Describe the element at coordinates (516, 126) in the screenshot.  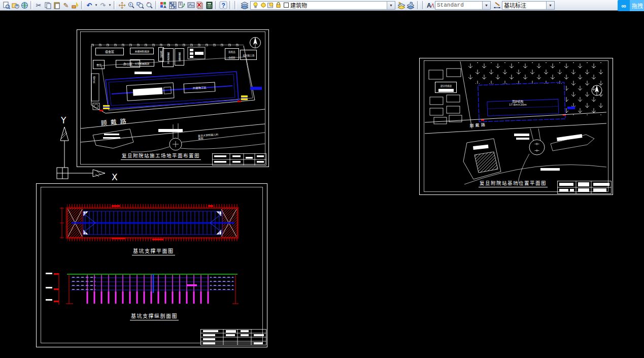
I see `pit-location-drawing` at that location.